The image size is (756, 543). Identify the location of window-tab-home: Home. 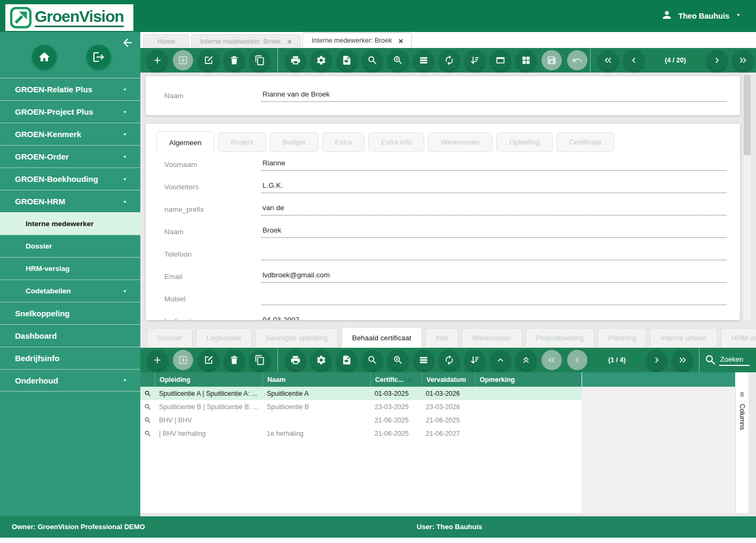
(166, 41).